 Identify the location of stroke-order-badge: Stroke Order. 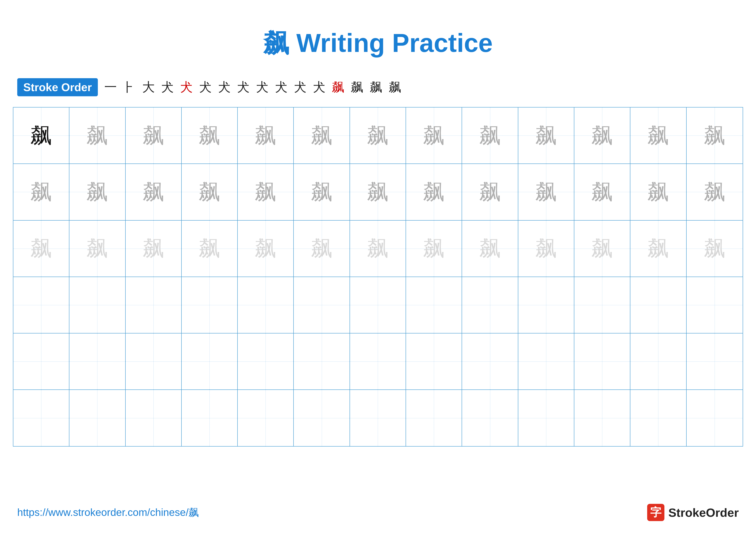
(57, 88).